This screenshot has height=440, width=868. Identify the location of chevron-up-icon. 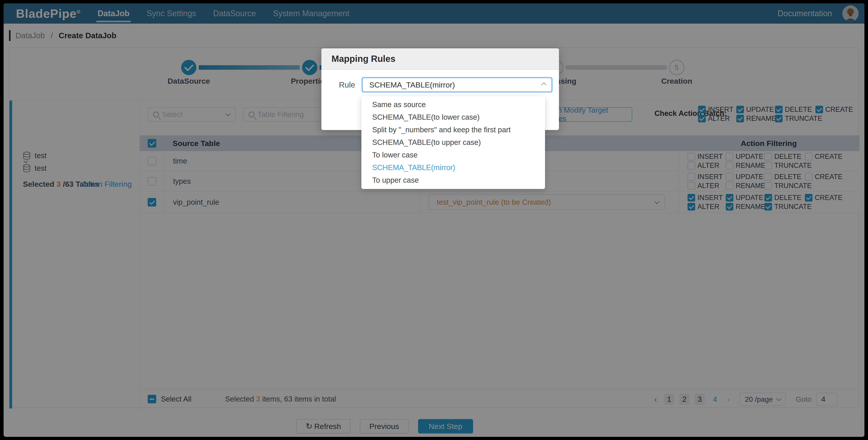
(544, 85).